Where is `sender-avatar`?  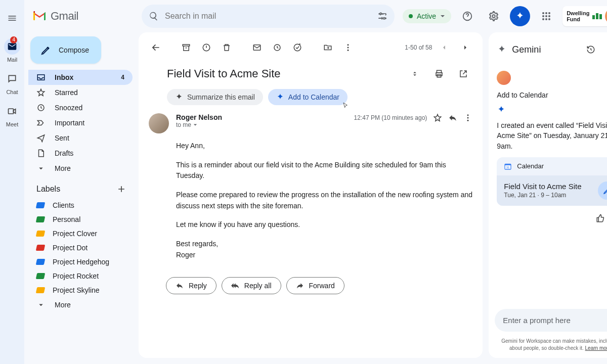
sender-avatar is located at coordinates (159, 123).